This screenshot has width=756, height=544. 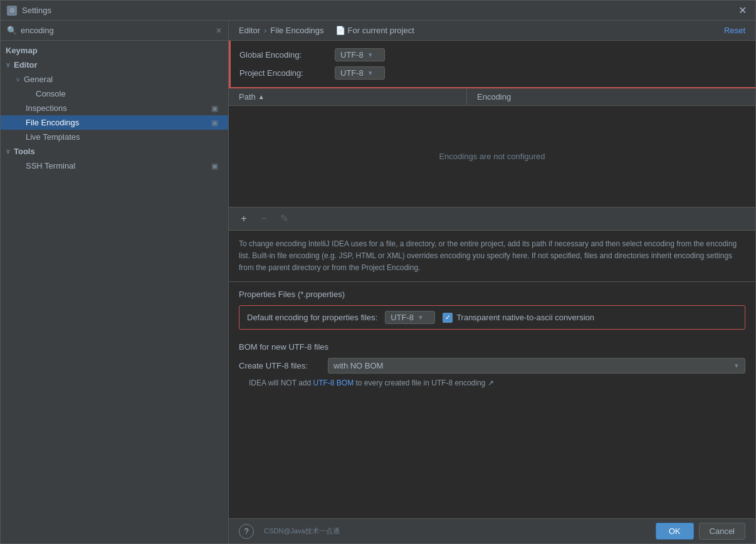 I want to click on global-encoding-arrow-icon: ▼, so click(x=370, y=55).